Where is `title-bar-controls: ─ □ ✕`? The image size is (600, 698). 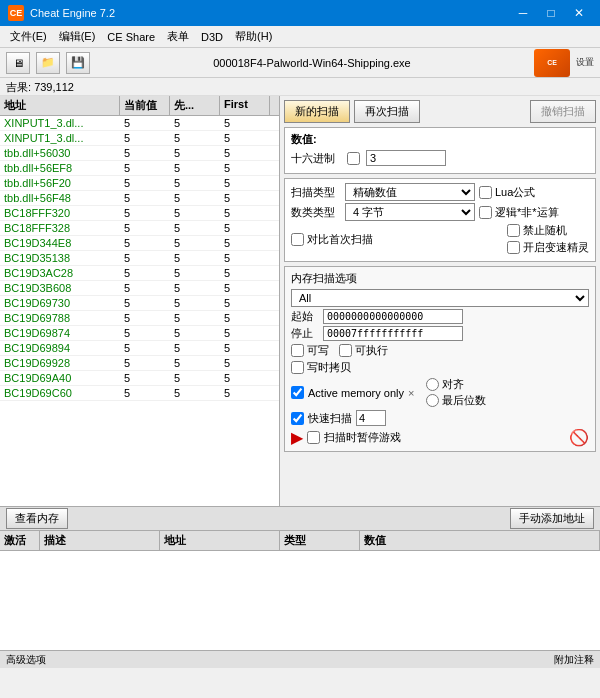
title-bar-controls: ─ □ ✕ is located at coordinates (551, 13).